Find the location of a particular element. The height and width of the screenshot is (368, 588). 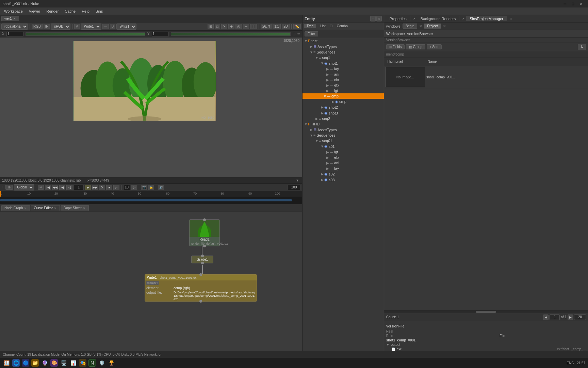

tree-item-assettypes2: ▶ ⊞ AssetTypes is located at coordinates (343, 129).